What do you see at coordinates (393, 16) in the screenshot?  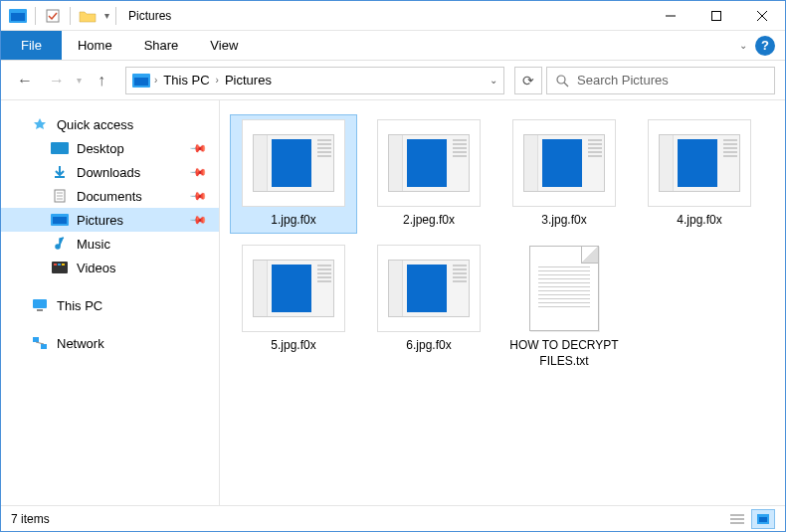 I see `title-bar: ▾ Pictures` at bounding box center [393, 16].